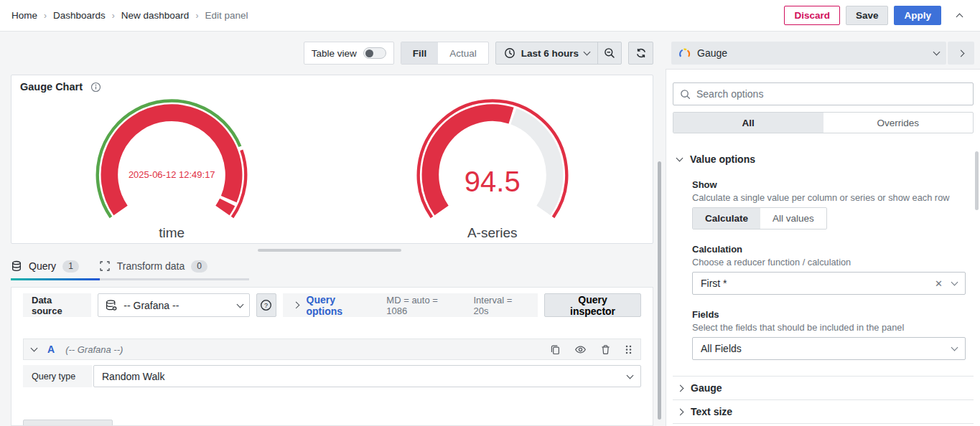 The image size is (980, 426). Describe the element at coordinates (369, 53) in the screenshot. I see `toggle-knob-icon` at that location.